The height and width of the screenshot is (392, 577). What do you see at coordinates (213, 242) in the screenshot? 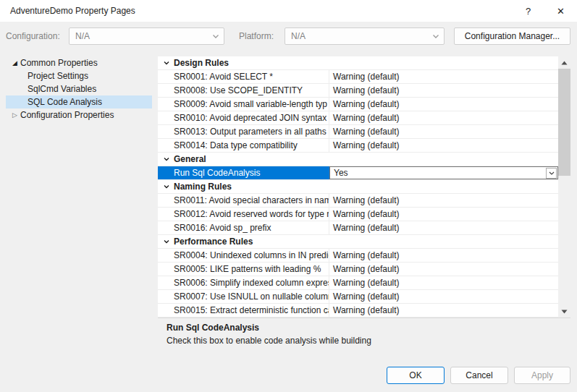
I see `category-title: Performance Rules` at bounding box center [213, 242].